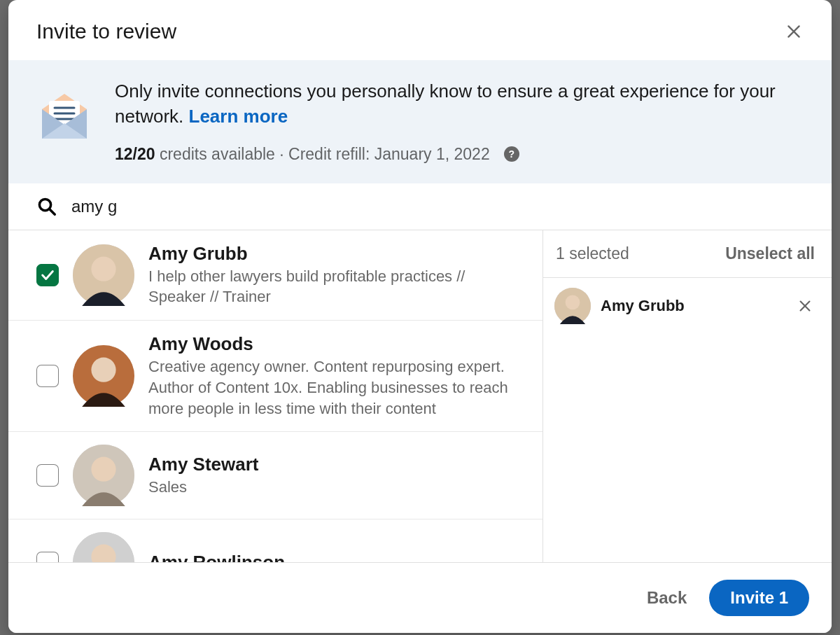 This screenshot has width=840, height=635. What do you see at coordinates (805, 306) in the screenshot?
I see `remove-button` at bounding box center [805, 306].